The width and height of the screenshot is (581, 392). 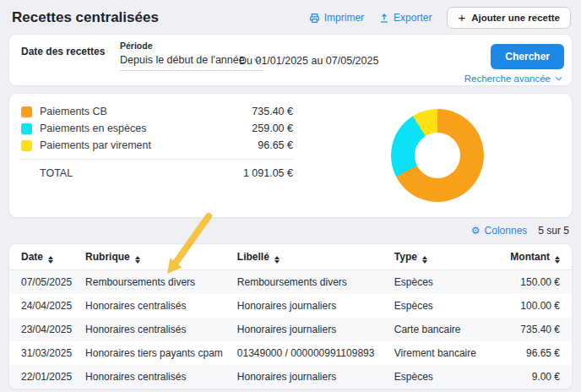 I want to click on legend-value: 735.40 €, so click(x=272, y=112).